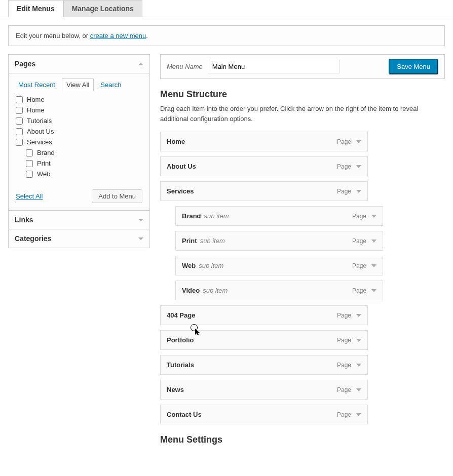  I want to click on menu-item: ServicesPage, so click(264, 191).